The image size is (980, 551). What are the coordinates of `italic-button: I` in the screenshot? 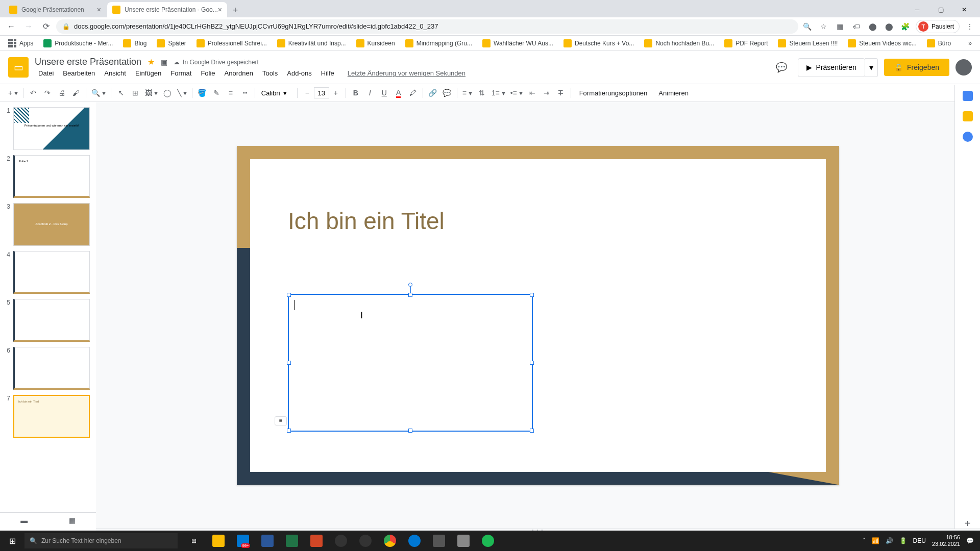 It's located at (370, 93).